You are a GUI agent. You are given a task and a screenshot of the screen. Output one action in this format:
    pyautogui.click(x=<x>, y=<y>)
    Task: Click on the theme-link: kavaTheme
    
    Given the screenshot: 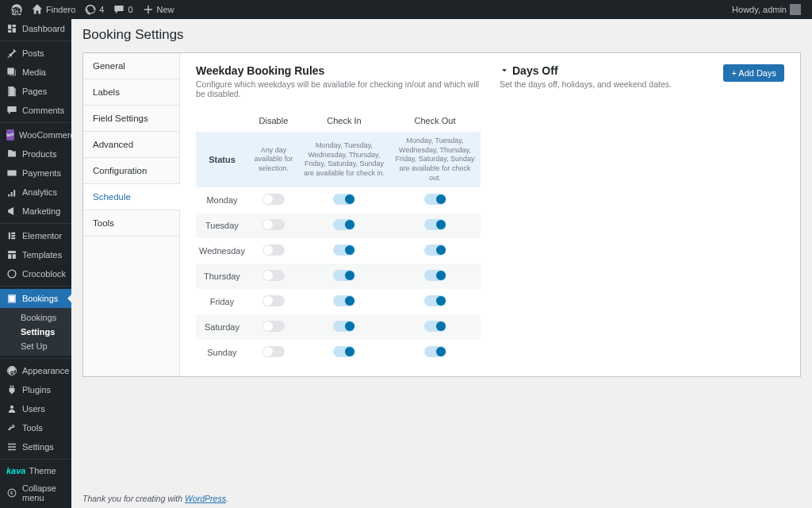 What is the action you would take?
    pyautogui.click(x=36, y=471)
    